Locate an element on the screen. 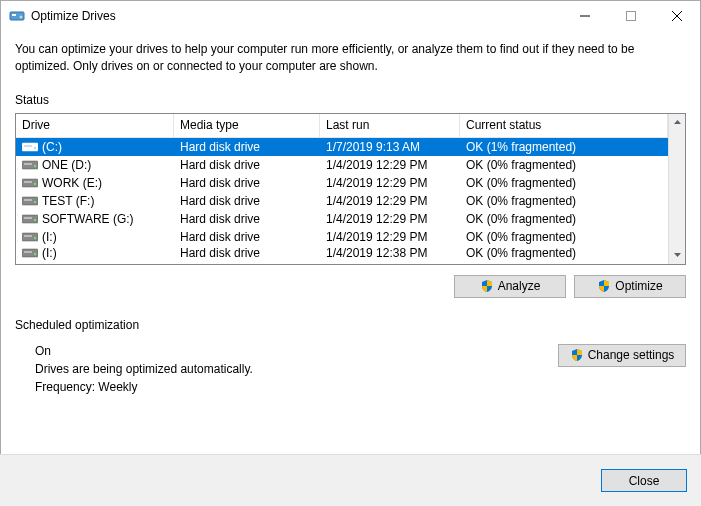 Image resolution: width=701 pixels, height=506 pixels. change-settings-label: Change settings is located at coordinates (632, 355).